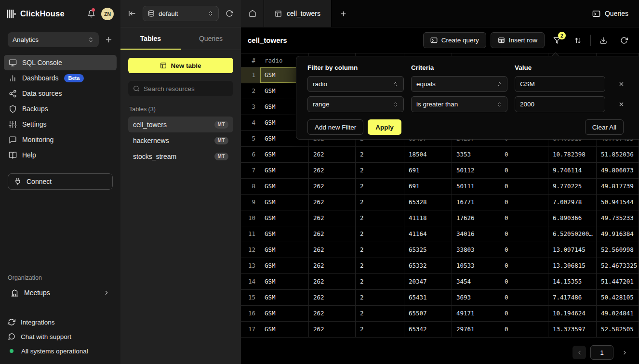 The image size is (639, 364). Describe the element at coordinates (181, 13) in the screenshot. I see `database-selector: default` at that location.